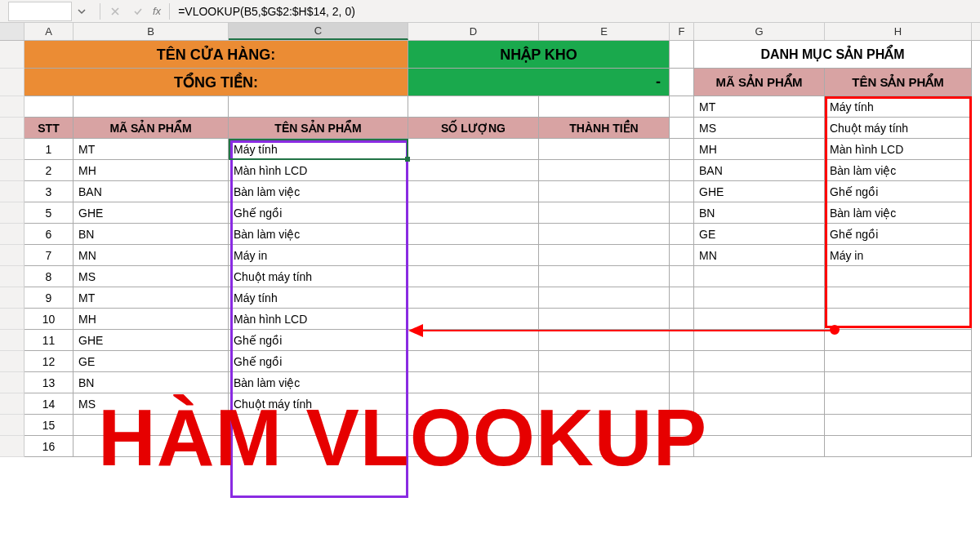 This screenshot has width=980, height=551. What do you see at coordinates (898, 256) in the screenshot?
I see `catalog-name: Máy in` at bounding box center [898, 256].